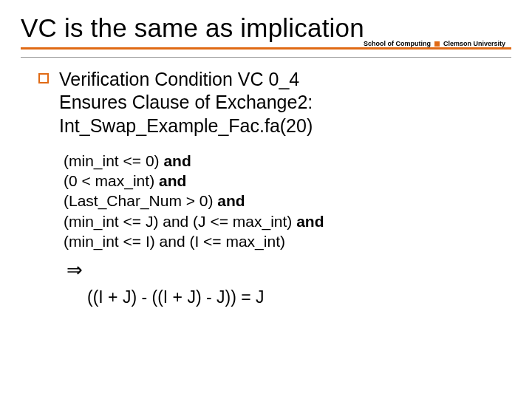 The height and width of the screenshot is (399, 532). What do you see at coordinates (266, 28) in the screenshot?
I see `slide-title: VC is the same as implication` at bounding box center [266, 28].